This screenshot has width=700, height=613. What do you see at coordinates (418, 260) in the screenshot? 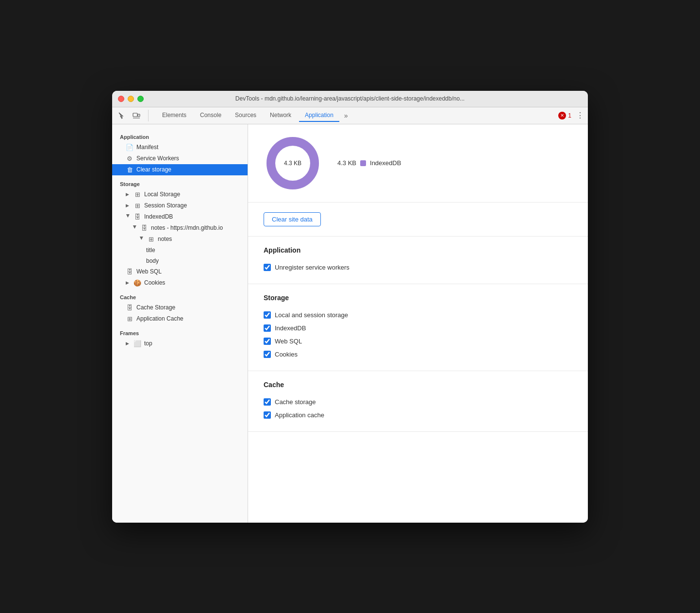
I see `application-settings-section: Application Unregister service workers` at bounding box center [418, 260].